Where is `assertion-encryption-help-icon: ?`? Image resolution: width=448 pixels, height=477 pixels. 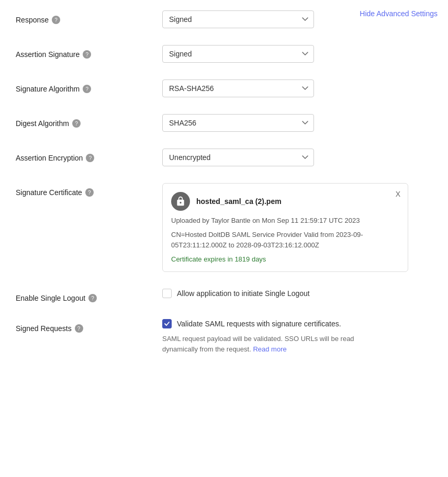 assertion-encryption-help-icon: ? is located at coordinates (90, 158).